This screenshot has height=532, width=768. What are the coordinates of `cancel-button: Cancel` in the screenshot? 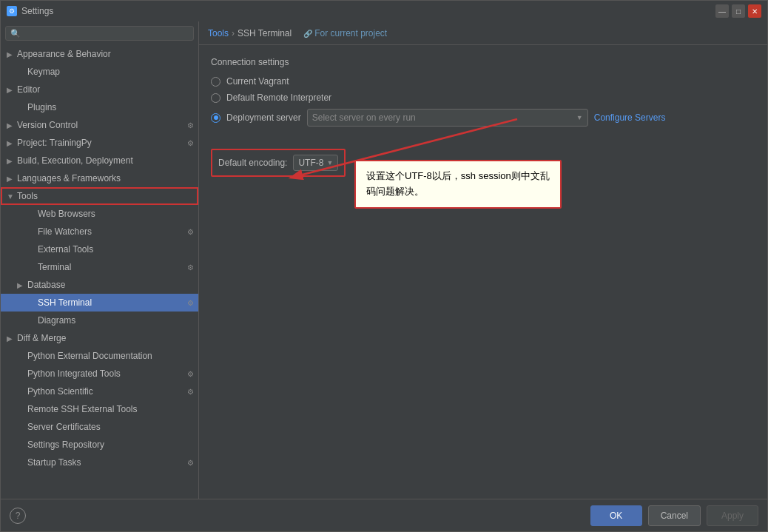 It's located at (675, 516).